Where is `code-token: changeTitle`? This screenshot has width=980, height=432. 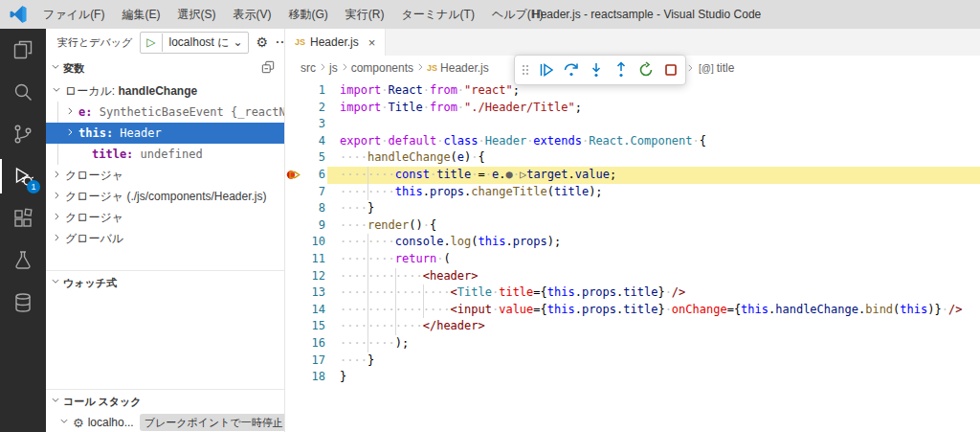
code-token: changeTitle is located at coordinates (509, 192).